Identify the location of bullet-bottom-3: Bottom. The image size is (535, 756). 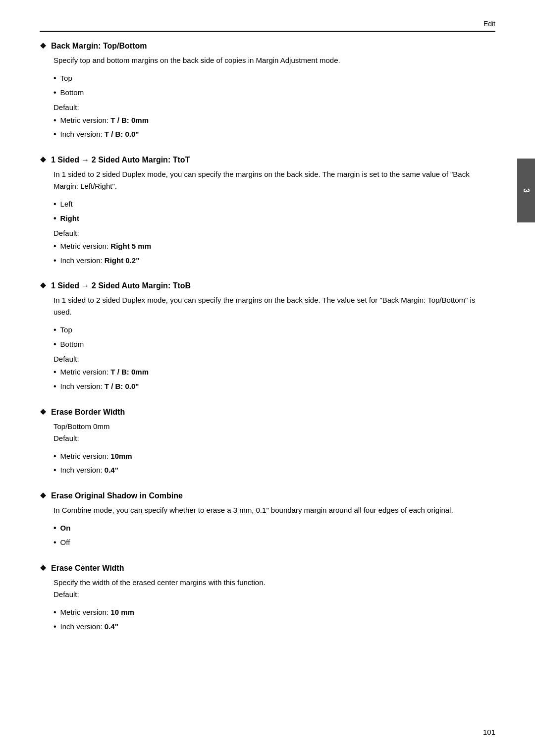
(274, 345).